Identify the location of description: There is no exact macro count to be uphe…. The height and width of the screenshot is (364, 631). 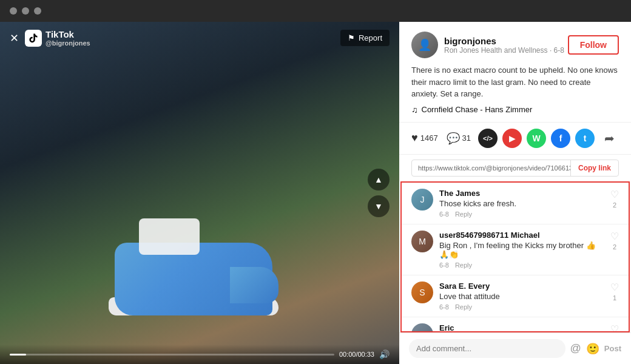
(515, 83).